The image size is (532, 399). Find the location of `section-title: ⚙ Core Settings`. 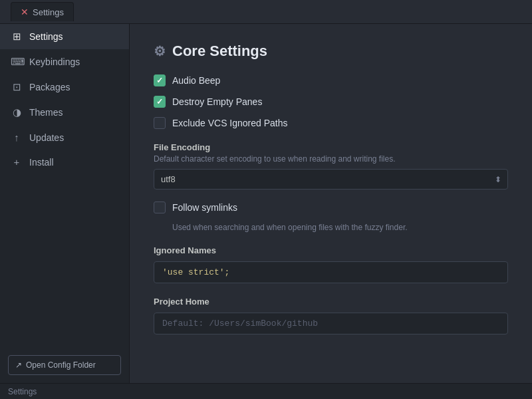

section-title: ⚙ Core Settings is located at coordinates (331, 51).